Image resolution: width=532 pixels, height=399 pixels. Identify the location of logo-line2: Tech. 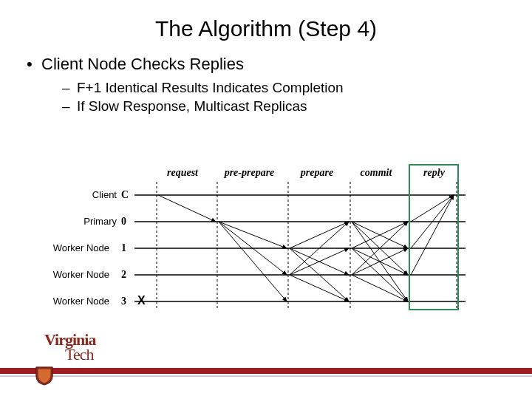
(89, 355).